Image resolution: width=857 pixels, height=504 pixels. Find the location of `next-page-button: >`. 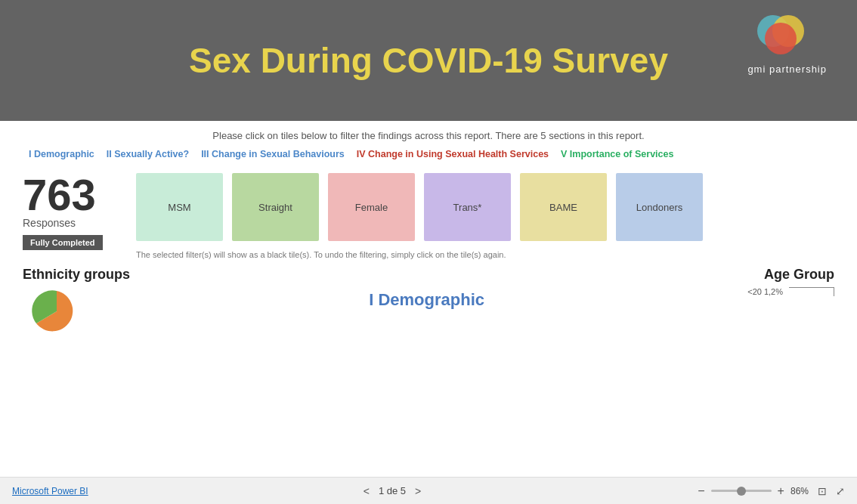

next-page-button: > is located at coordinates (418, 491).